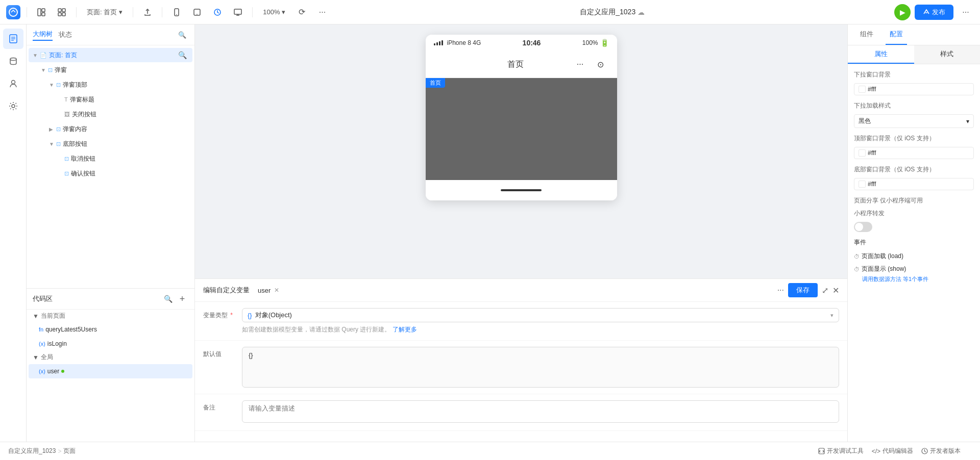  Describe the element at coordinates (601, 64) in the screenshot. I see `phone-record-btn: ⊙` at that location.